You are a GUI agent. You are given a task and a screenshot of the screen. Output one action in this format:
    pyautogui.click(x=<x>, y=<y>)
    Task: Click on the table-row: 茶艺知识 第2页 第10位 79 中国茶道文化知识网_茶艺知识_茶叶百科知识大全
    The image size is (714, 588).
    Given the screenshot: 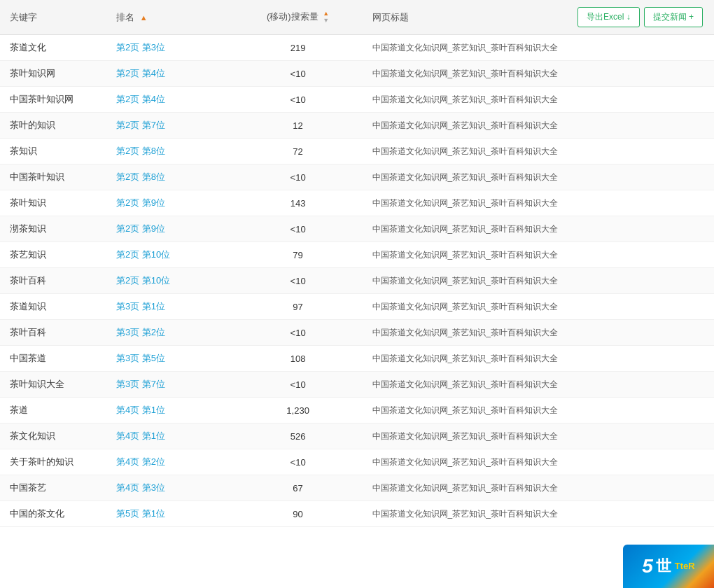 What is the action you would take?
    pyautogui.click(x=357, y=255)
    